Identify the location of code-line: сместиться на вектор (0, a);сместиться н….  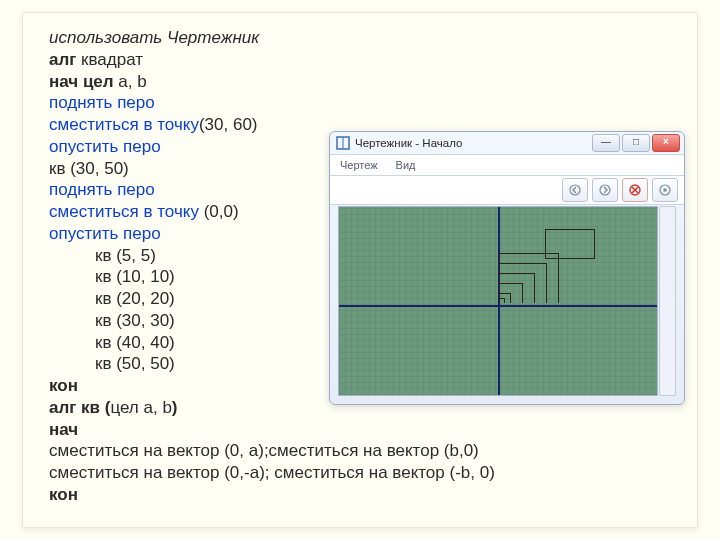
(363, 451).